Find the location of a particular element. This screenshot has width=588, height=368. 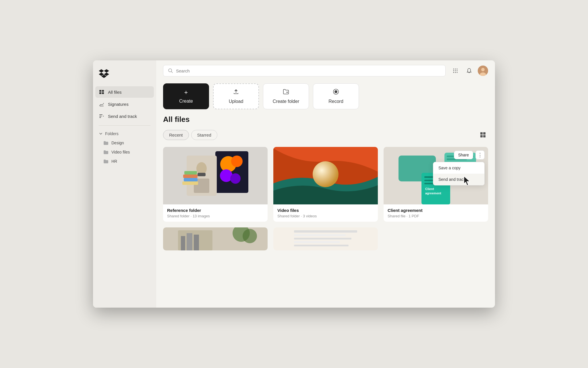

file-name: Reference folder is located at coordinates (215, 210).